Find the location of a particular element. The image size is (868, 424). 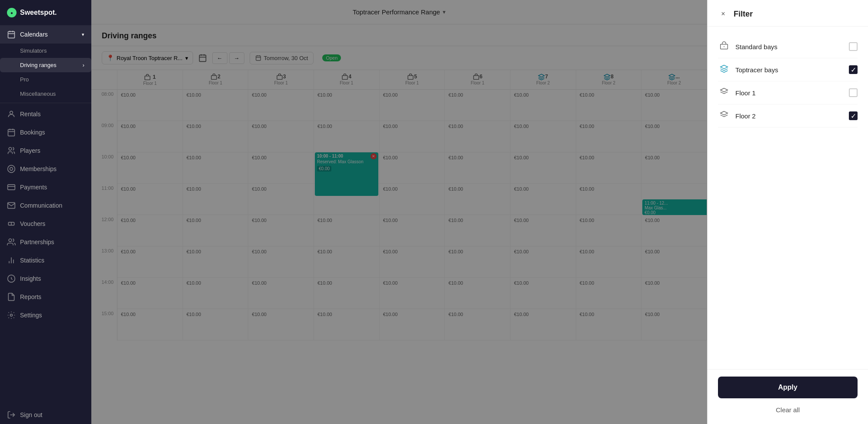

sidebar-item-settings: Settings is located at coordinates (46, 315).